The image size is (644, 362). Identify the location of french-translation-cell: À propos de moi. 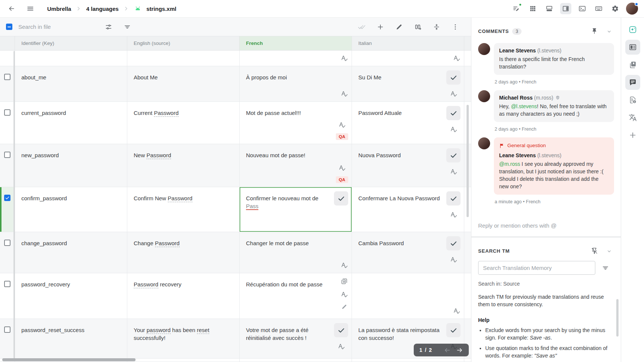
(296, 84).